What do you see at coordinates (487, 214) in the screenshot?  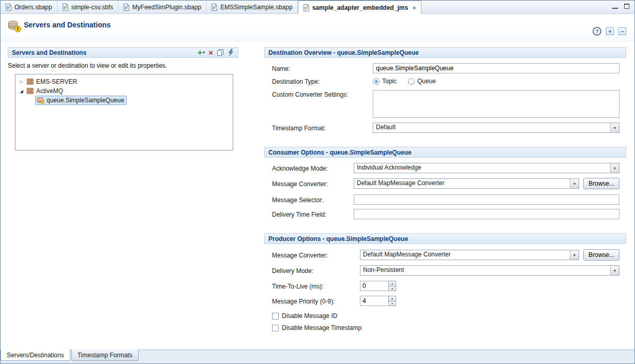 I see `delivery-time-field-input` at bounding box center [487, 214].